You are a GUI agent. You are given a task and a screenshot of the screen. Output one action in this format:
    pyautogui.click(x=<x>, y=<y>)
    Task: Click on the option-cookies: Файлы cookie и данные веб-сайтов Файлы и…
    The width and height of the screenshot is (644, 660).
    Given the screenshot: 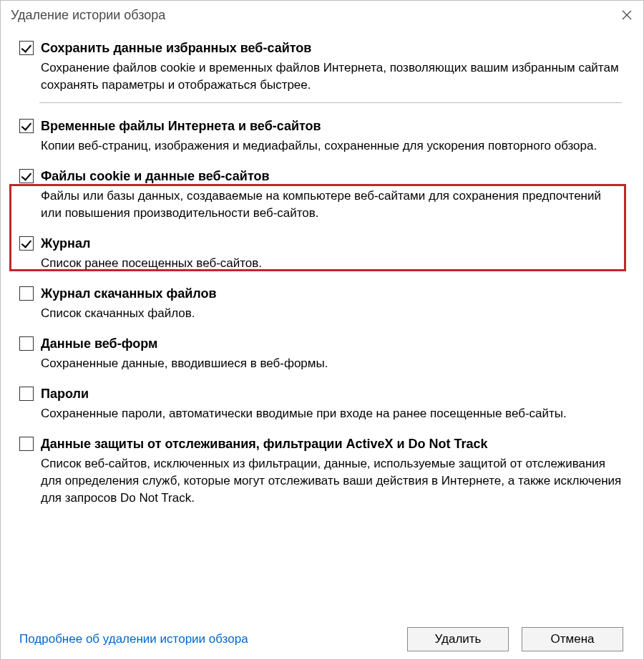 What is the action you would take?
    pyautogui.click(x=322, y=195)
    